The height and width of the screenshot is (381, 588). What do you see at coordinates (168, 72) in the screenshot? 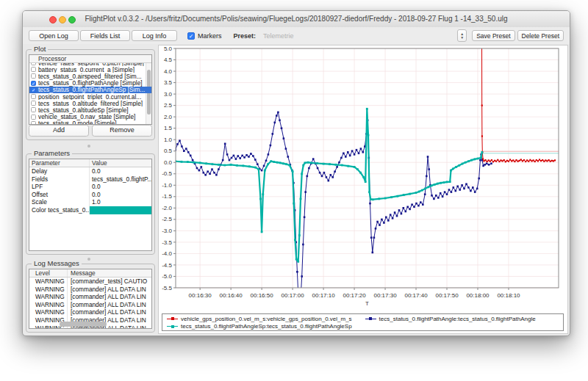
I see `y-axis-tick-label: 4.0` at bounding box center [168, 72].